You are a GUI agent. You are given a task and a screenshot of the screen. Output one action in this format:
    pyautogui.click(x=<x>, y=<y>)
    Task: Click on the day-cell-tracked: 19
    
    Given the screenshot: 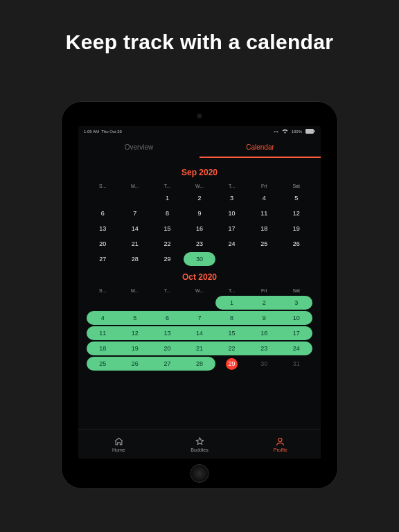 What is the action you would take?
    pyautogui.click(x=136, y=348)
    